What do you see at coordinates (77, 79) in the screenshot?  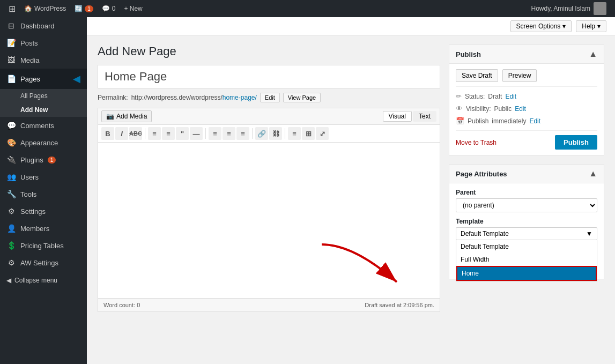 I see `pages-arrow-icon: ◀` at bounding box center [77, 79].